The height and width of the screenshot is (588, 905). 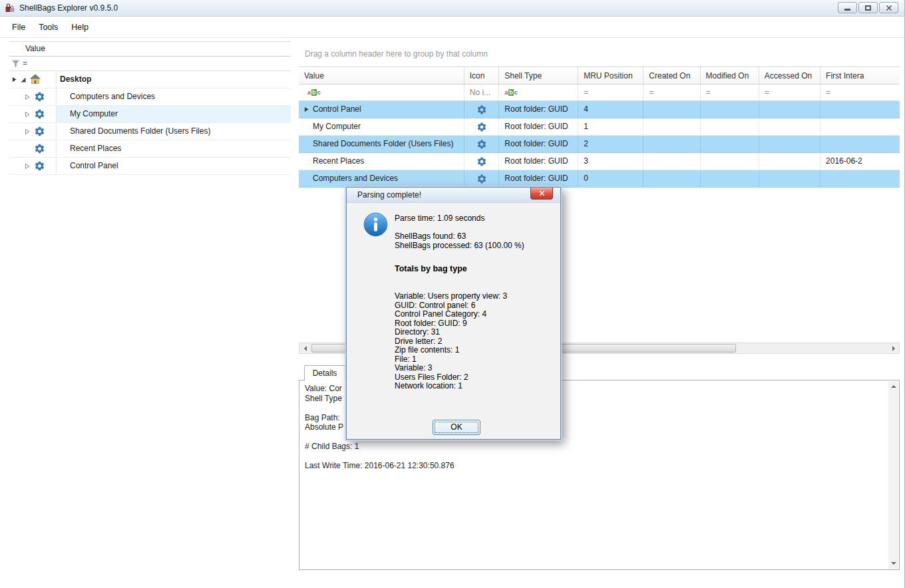 What do you see at coordinates (382, 144) in the screenshot?
I see `value-cell: Shared Documents Folder (Users Files)` at bounding box center [382, 144].